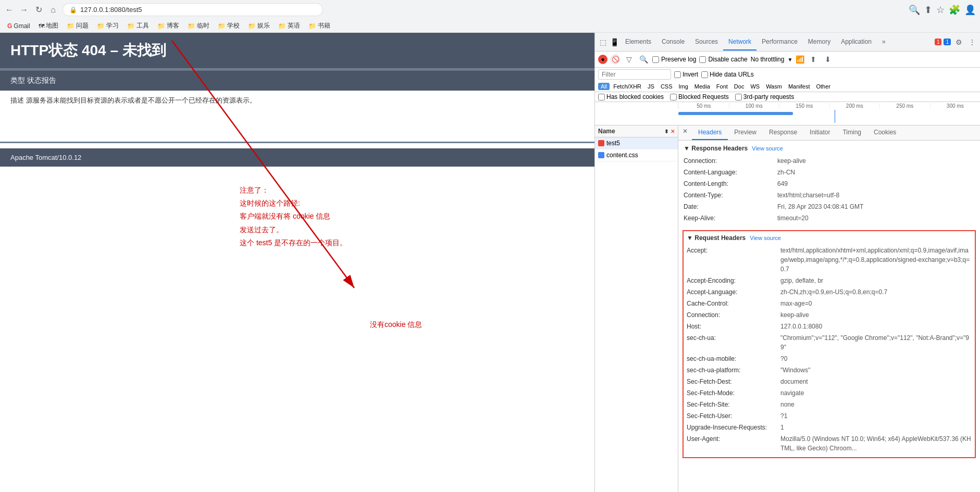  Describe the element at coordinates (168, 26) in the screenshot. I see `bookmark-boke: 📁 博客` at that location.